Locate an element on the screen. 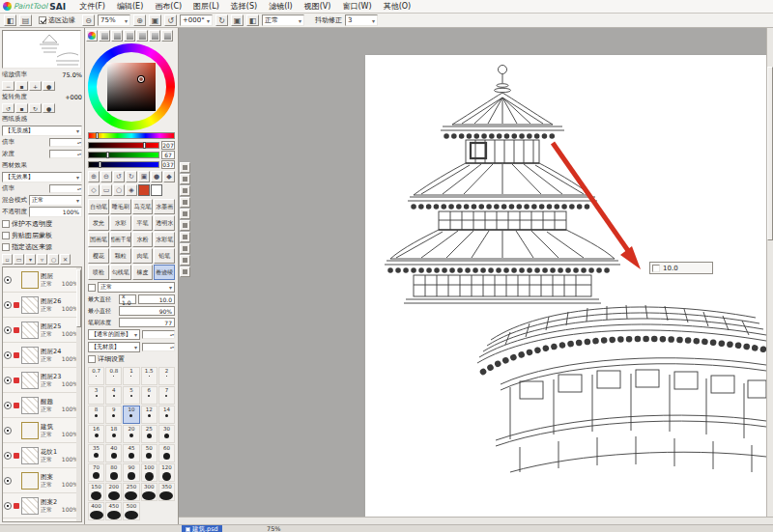  brush-size-cell: 10 is located at coordinates (131, 415).